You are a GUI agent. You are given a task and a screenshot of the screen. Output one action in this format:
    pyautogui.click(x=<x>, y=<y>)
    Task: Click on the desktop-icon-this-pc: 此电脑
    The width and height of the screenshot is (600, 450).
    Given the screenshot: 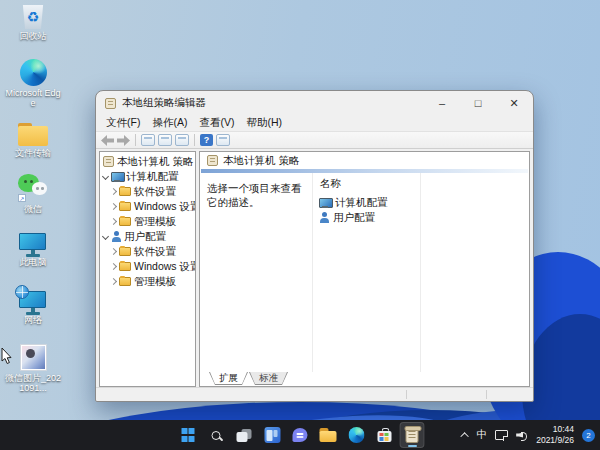 What is the action you would take?
    pyautogui.click(x=33, y=250)
    